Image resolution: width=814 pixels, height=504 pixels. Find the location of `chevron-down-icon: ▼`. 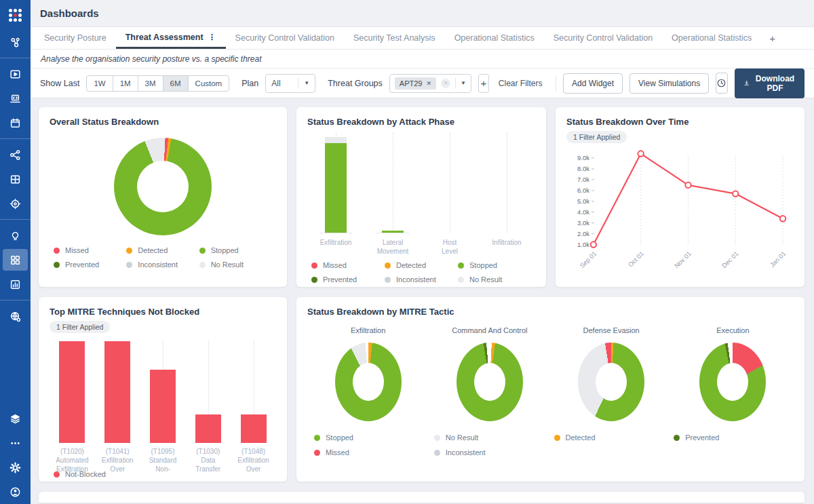

chevron-down-icon: ▼ is located at coordinates (307, 83).